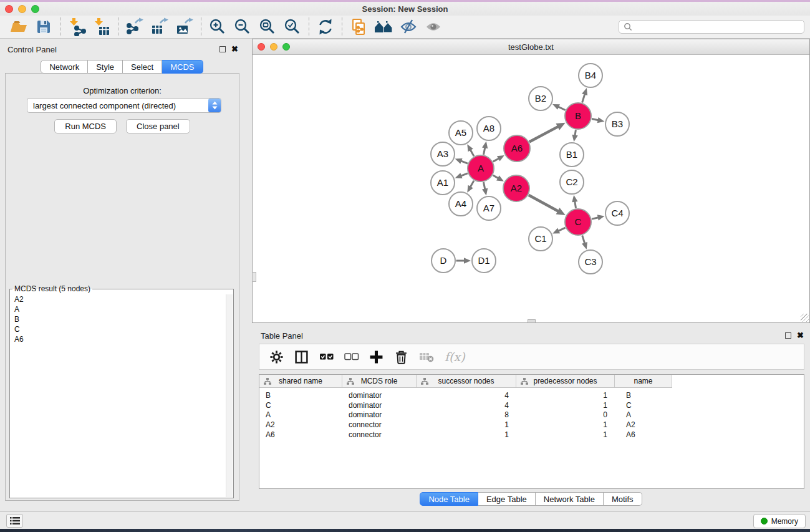 The height and width of the screenshot is (532, 810). What do you see at coordinates (617, 124) in the screenshot?
I see `graph-node-B3: B3` at bounding box center [617, 124].